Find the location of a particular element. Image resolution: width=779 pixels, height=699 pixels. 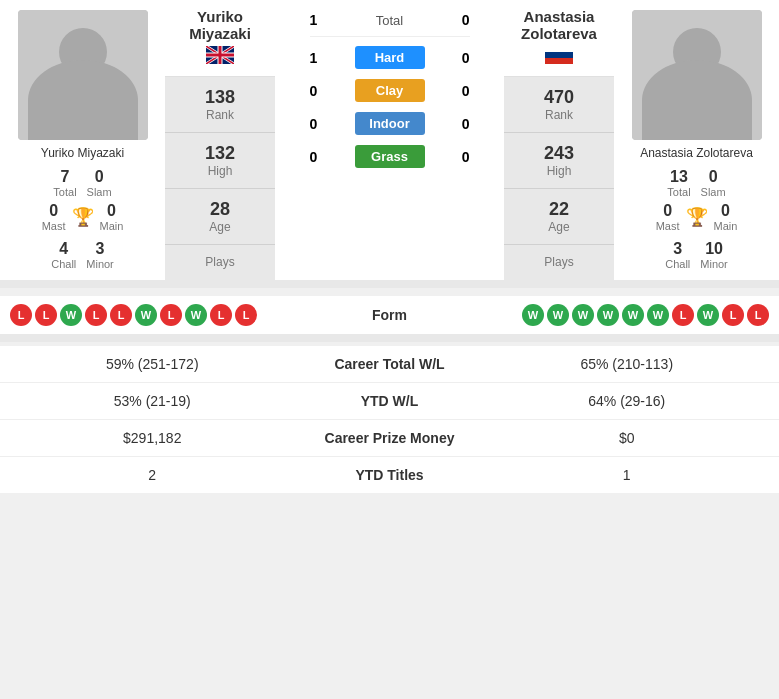

grass-right-score: 0 is located at coordinates (466, 157).